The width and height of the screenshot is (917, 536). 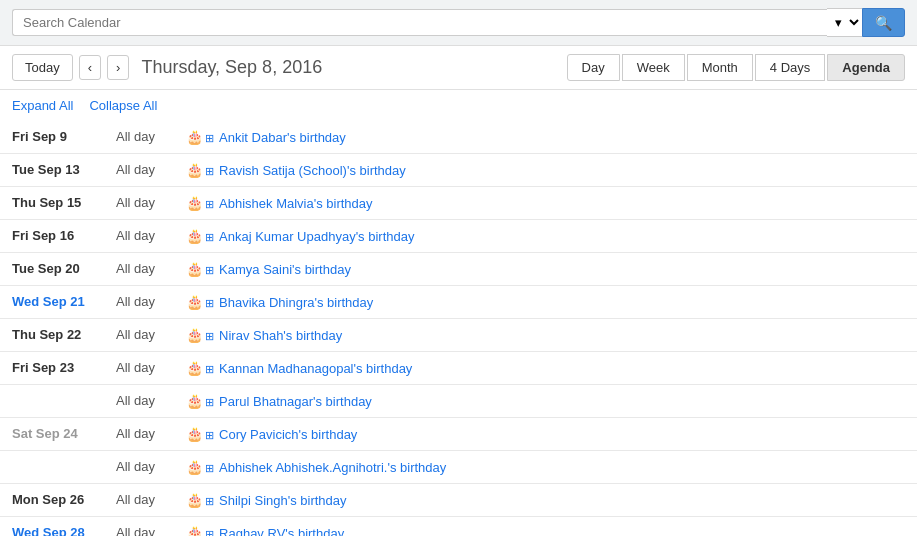 What do you see at coordinates (288, 434) in the screenshot?
I see `event-link: Cory Pavicich's birthday` at bounding box center [288, 434].